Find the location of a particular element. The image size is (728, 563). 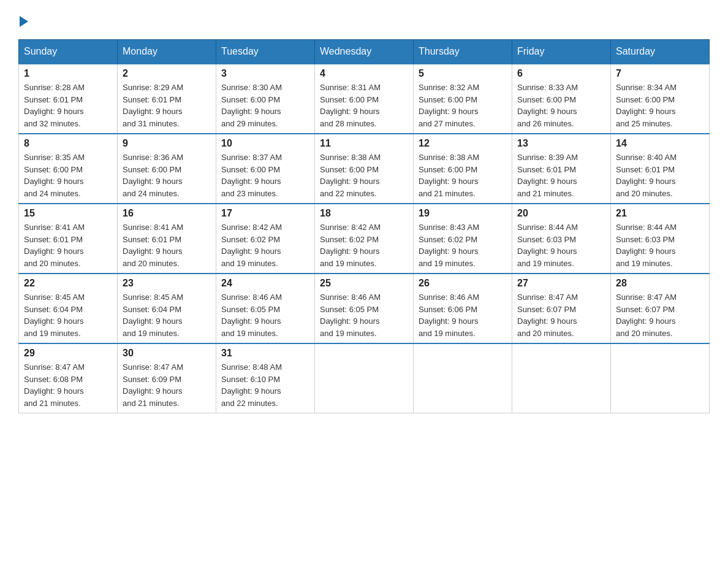

day-number: 10 is located at coordinates (265, 144).